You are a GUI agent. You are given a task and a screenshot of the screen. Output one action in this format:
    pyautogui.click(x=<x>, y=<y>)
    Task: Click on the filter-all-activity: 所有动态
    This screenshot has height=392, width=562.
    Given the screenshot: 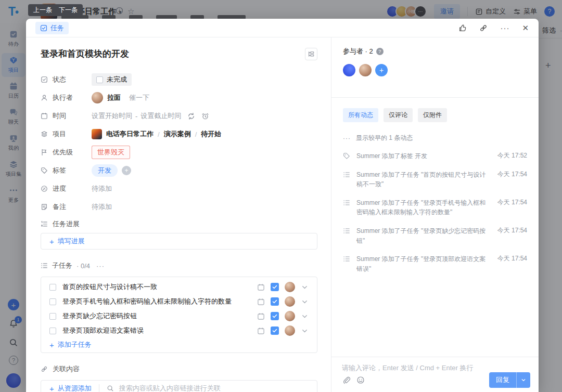 What is the action you would take?
    pyautogui.click(x=361, y=115)
    